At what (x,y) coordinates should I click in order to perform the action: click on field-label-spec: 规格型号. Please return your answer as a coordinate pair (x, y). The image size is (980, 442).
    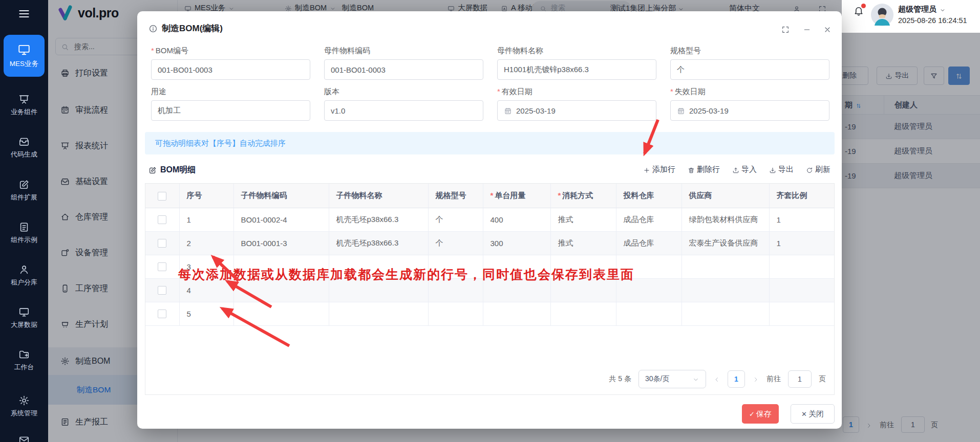
    Looking at the image, I should click on (686, 51).